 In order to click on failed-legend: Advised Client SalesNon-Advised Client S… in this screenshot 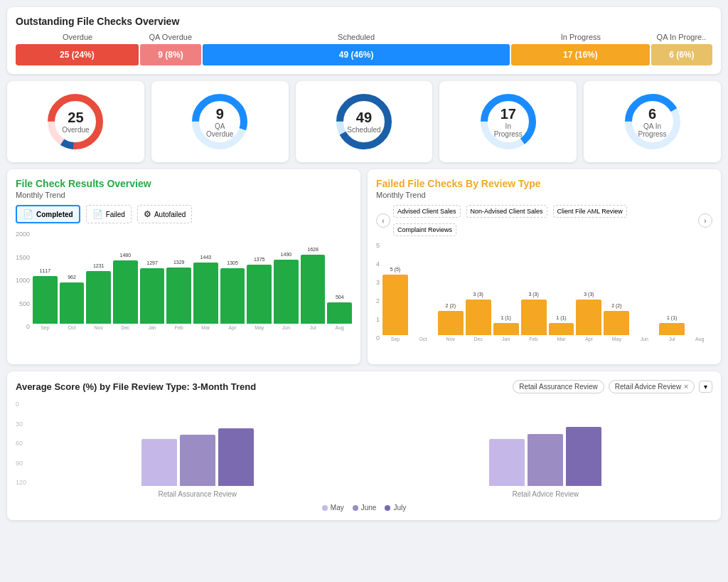, I will do `click(545, 221)`.